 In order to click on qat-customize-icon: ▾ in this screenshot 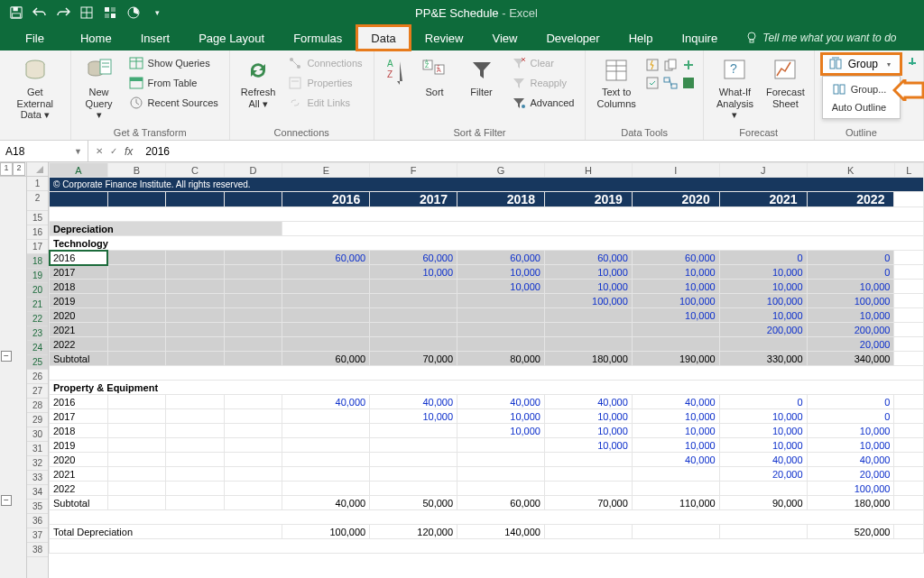, I will do `click(157, 13)`.